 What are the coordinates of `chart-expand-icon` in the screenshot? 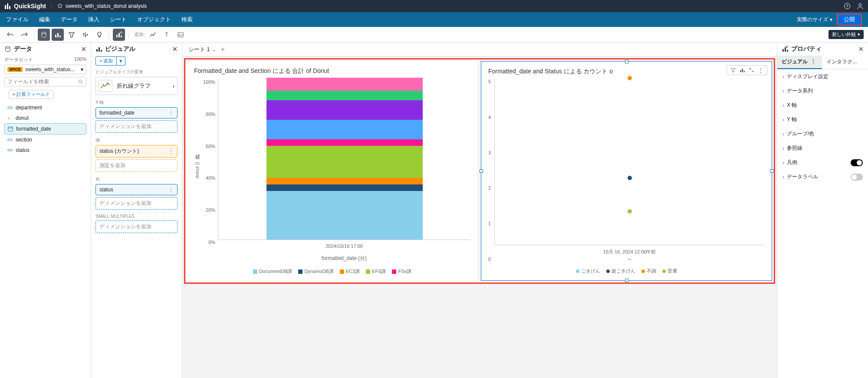 It's located at (752, 70).